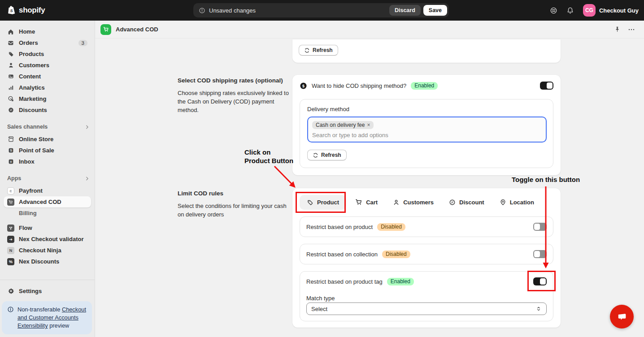 This screenshot has width=644, height=337. What do you see at coordinates (372, 203) in the screenshot?
I see `tab-label: Cart` at bounding box center [372, 203].